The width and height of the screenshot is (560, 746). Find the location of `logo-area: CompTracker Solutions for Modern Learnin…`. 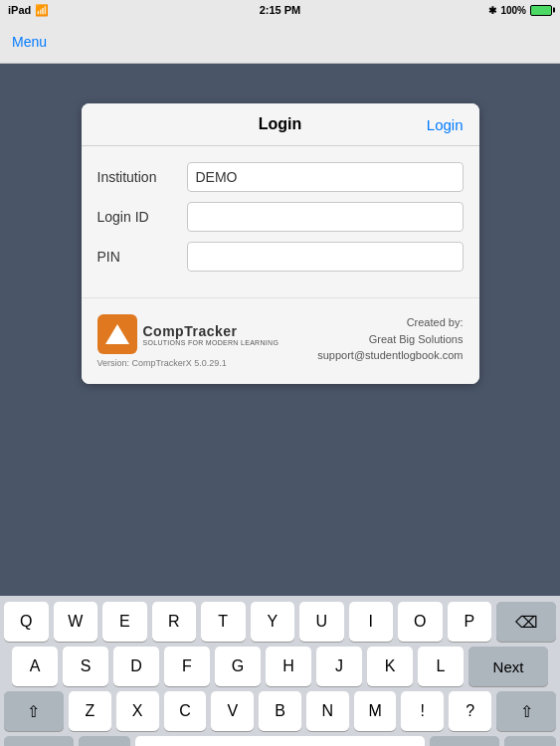

logo-area: CompTracker Solutions for Modern Learnin… is located at coordinates (208, 341).